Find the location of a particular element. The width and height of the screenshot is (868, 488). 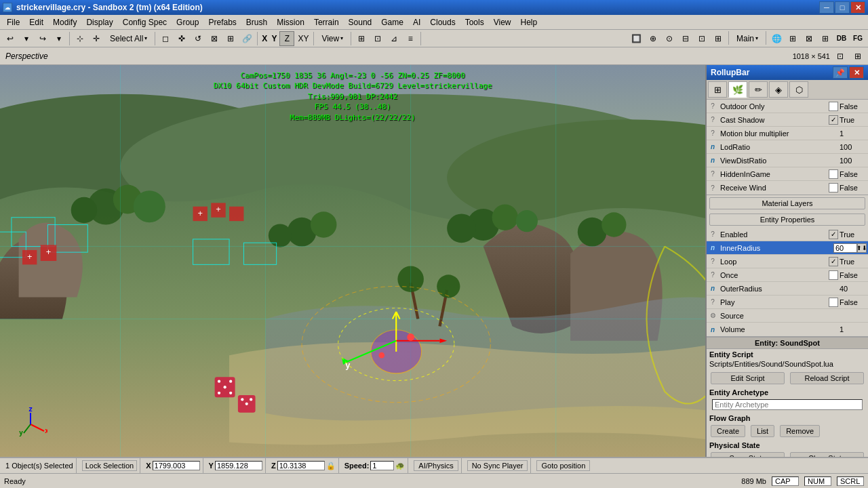

z-coord-segment: Z 🔒 is located at coordinates (304, 466).